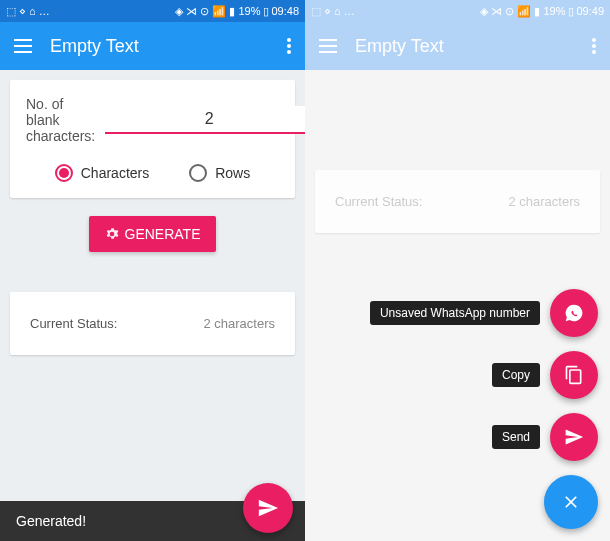  What do you see at coordinates (571, 502) in the screenshot?
I see `action-close` at bounding box center [571, 502].